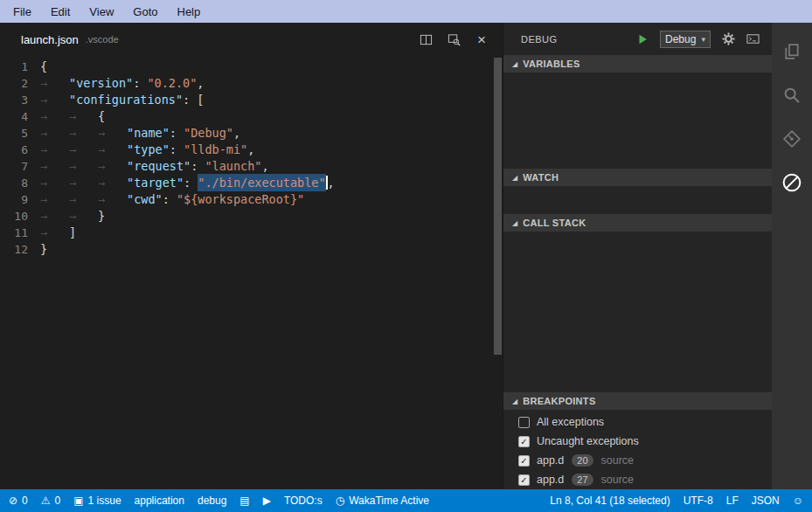 This screenshot has width=812, height=512. What do you see at coordinates (426, 39) in the screenshot?
I see `split-editor-icon` at bounding box center [426, 39].